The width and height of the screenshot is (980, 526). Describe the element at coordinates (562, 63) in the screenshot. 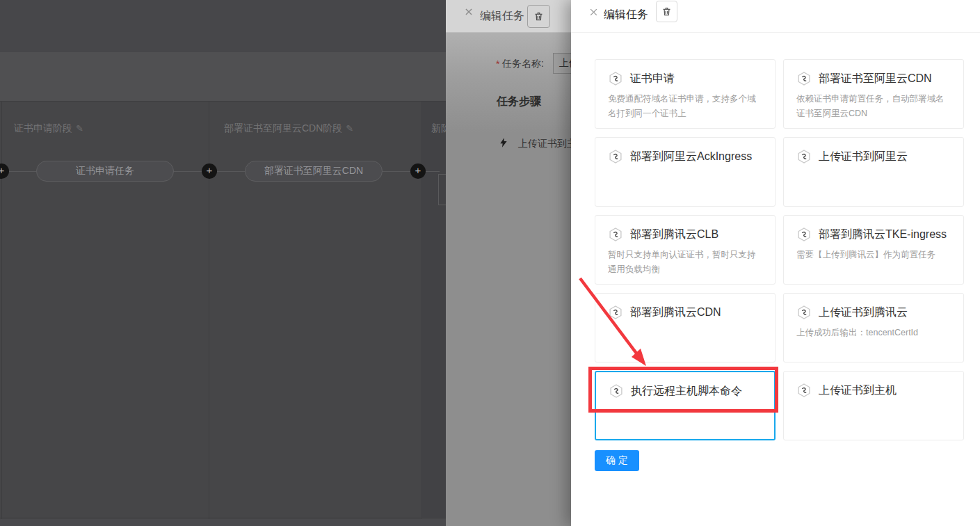

I see `task-name-input: 上传` at that location.